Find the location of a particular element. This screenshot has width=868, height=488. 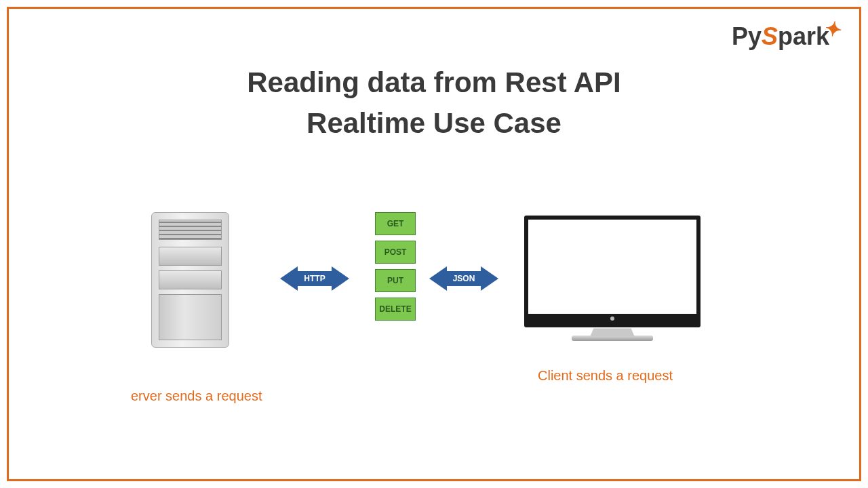

http-arrow: HTTP is located at coordinates (315, 279).